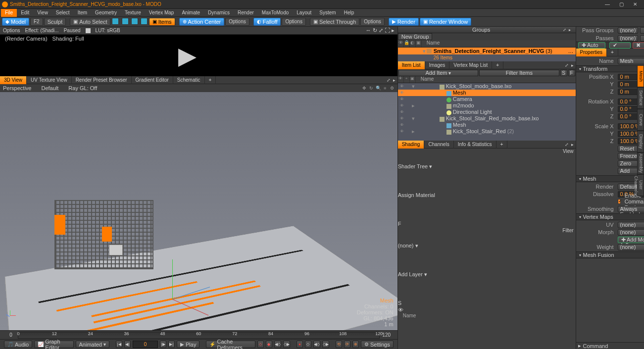 The width and height of the screenshot is (644, 349). I want to click on key-mode-next-icon: ◇▶, so click(326, 345).